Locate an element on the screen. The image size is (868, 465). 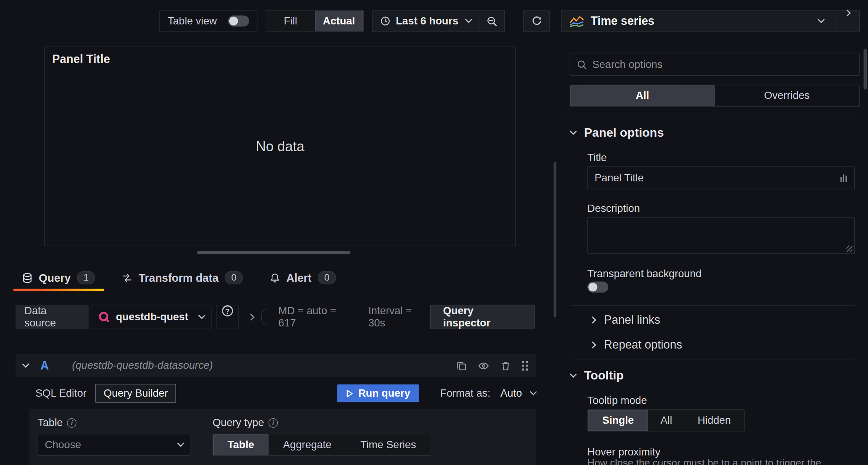
time-controls: Last 6 hours is located at coordinates (439, 21).